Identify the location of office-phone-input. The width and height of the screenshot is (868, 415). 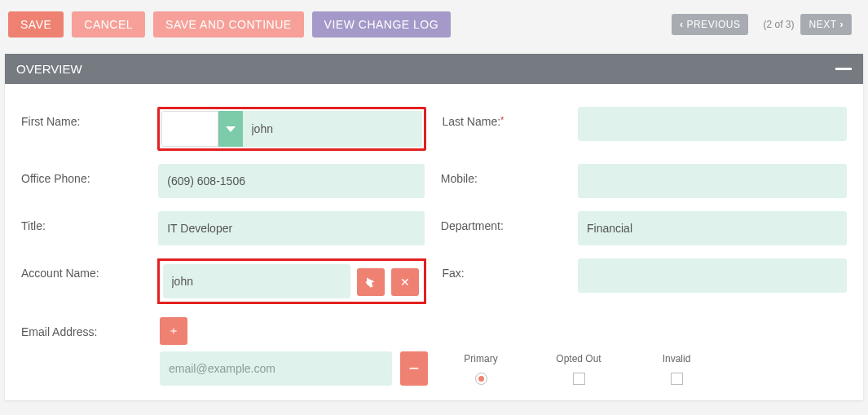
(292, 181).